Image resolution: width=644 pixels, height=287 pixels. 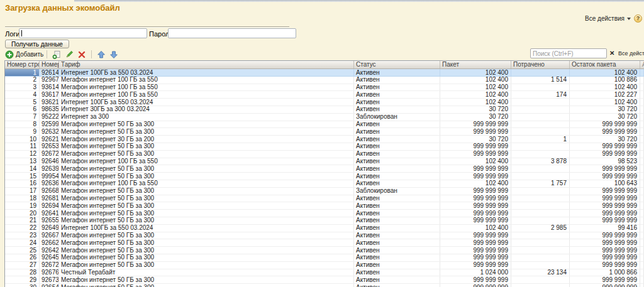 I want to click on table-cell: 1 024 000, so click(x=475, y=273).